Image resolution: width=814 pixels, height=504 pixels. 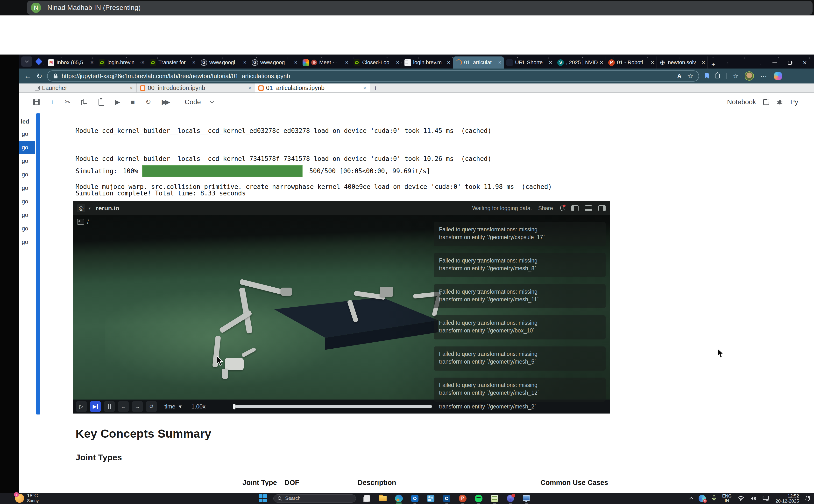 What do you see at coordinates (691, 499) in the screenshot?
I see `hidden-icons-chevron` at bounding box center [691, 499].